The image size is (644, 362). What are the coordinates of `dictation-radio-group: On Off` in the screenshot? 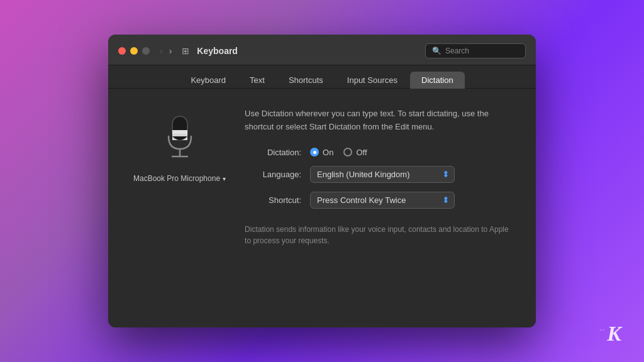 It's located at (338, 152).